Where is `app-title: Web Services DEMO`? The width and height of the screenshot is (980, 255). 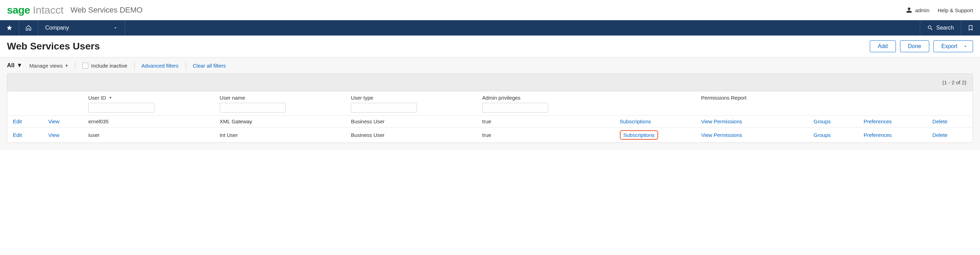
app-title: Web Services DEMO is located at coordinates (107, 10).